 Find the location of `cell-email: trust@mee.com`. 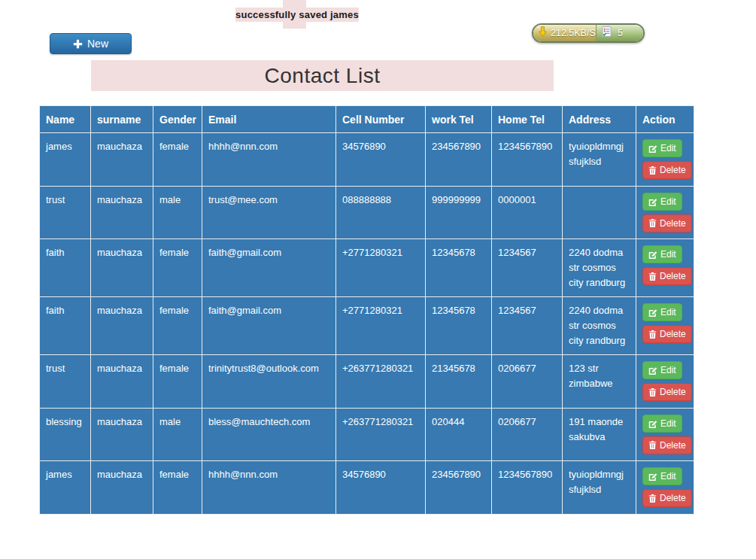

cell-email: trust@mee.com is located at coordinates (269, 212).